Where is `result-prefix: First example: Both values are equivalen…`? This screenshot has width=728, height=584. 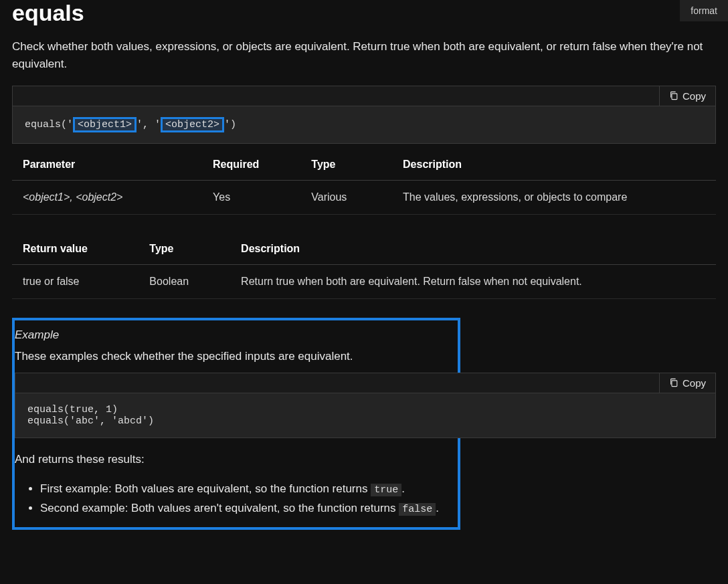 result-prefix: First example: Both values are equivalen… is located at coordinates (205, 488).